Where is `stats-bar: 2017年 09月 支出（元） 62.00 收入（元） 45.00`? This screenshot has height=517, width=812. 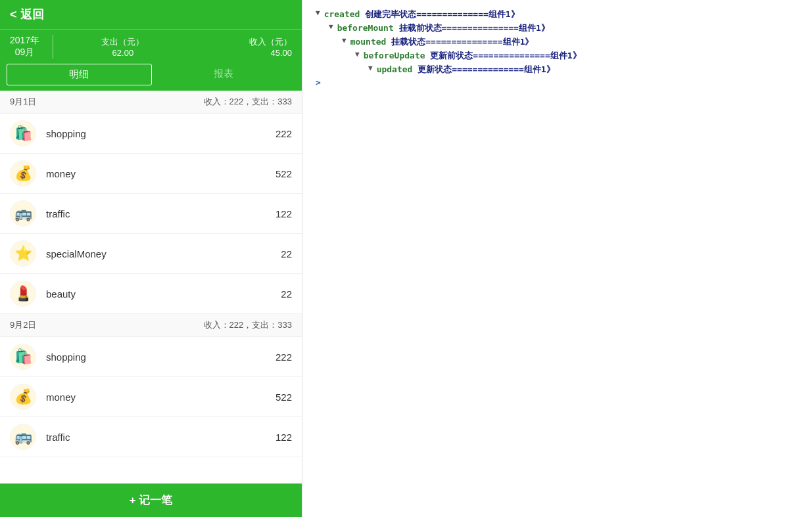
stats-bar: 2017年 09月 支出（元） 62.00 收入（元） 45.00 is located at coordinates (151, 46).